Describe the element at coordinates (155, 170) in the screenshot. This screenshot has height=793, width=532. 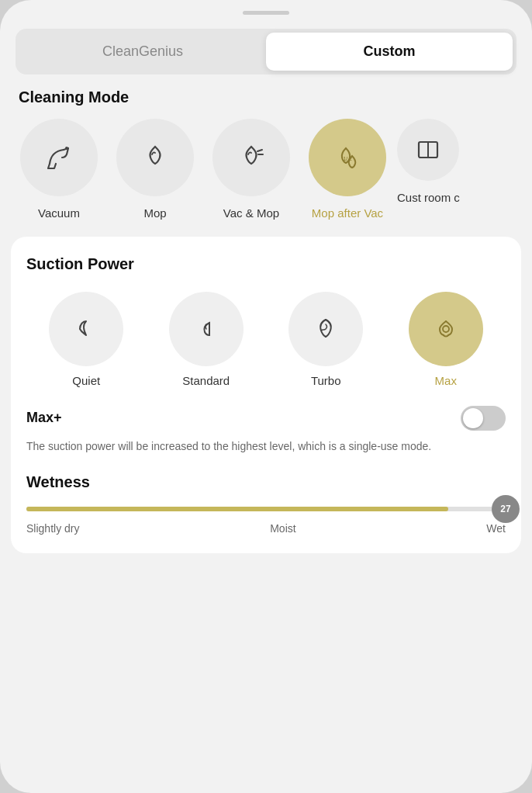
I see `mode-mop: Mop` at that location.